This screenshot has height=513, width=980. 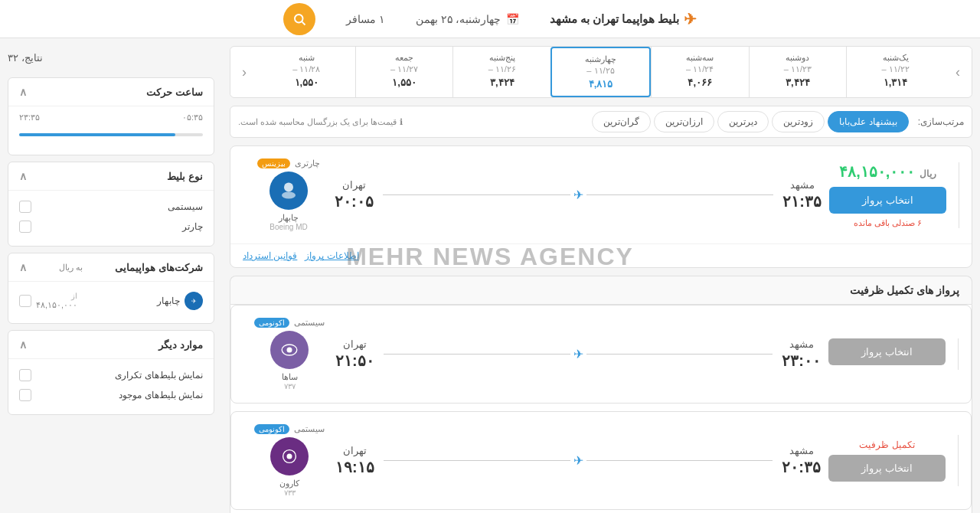 What do you see at coordinates (355, 461) in the screenshot?
I see `origin-city: تهران ۱۹:۱۵` at bounding box center [355, 461].